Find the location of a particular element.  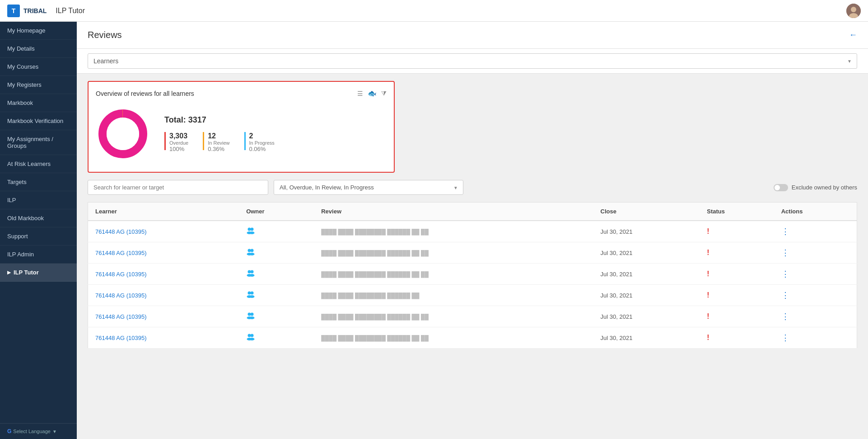

overdue-count: 3,303 is located at coordinates (179, 136).